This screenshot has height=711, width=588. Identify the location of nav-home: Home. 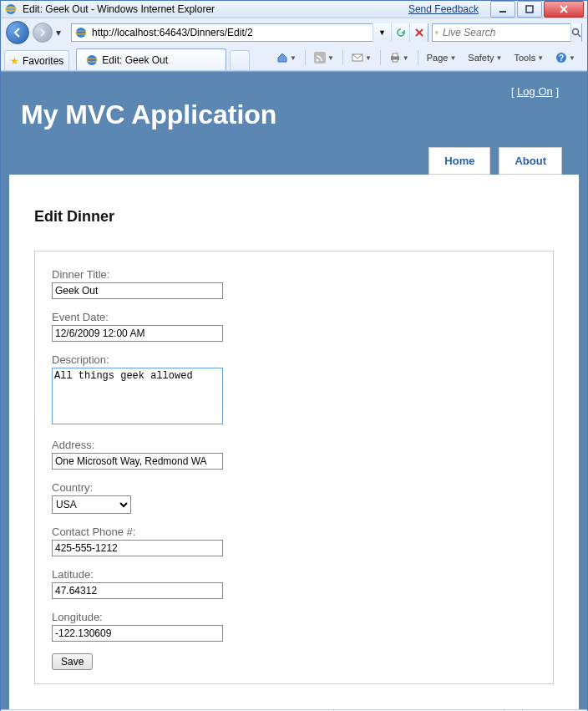
(459, 160).